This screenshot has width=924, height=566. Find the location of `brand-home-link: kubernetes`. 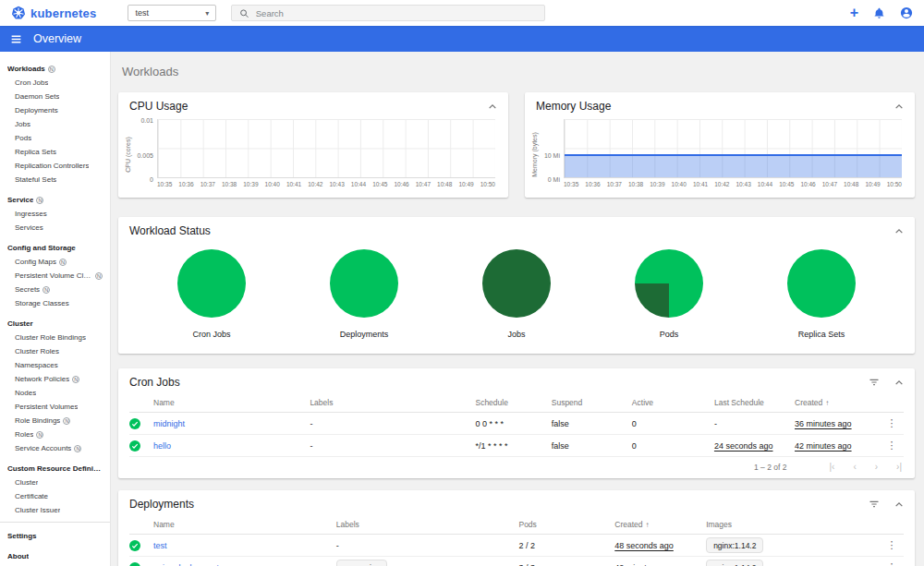

brand-home-link: kubernetes is located at coordinates (54, 13).